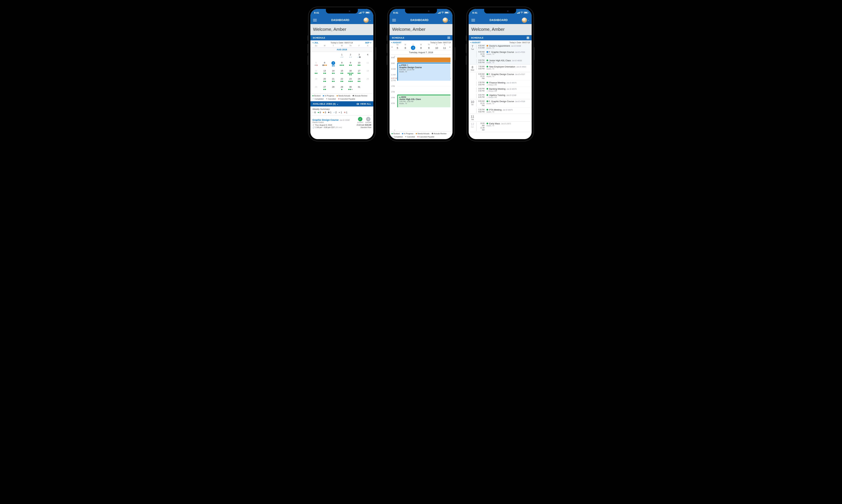  Describe the element at coordinates (342, 74) in the screenshot. I see `phone-month: 9:41 DASHBOARD ⌄ Welcome, Amber SCHEDULE…` at that location.